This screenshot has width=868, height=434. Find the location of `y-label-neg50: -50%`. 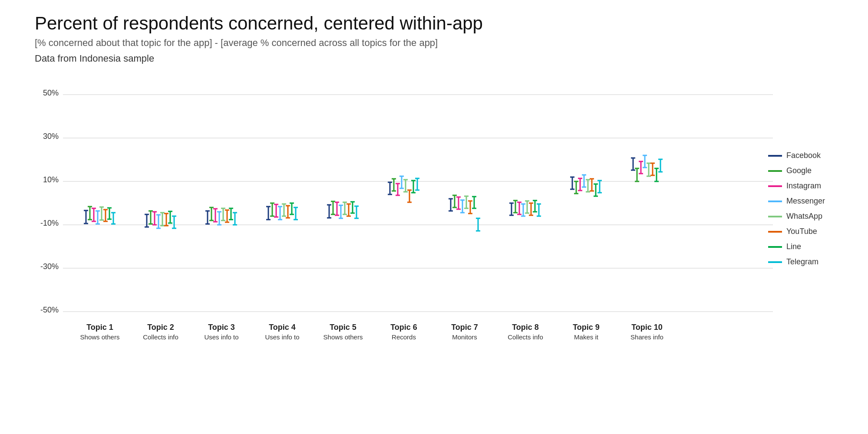

y-label-neg50: -50% is located at coordinates (50, 310).